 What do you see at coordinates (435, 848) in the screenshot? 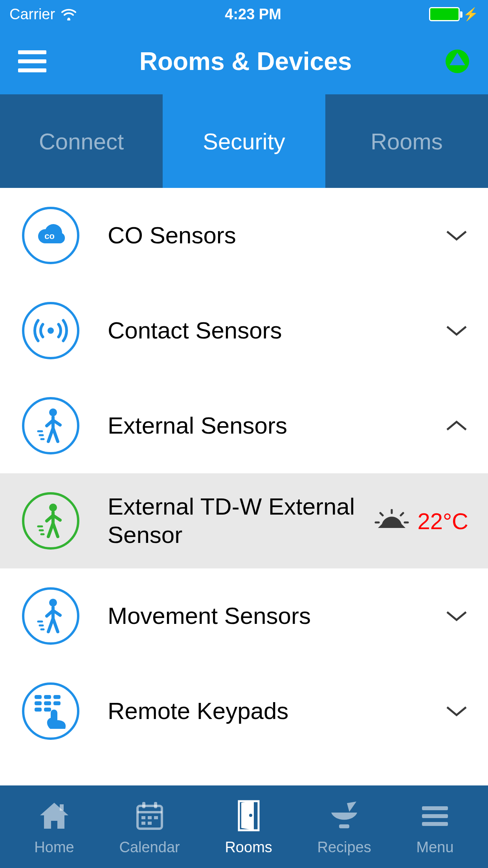
I see `nav-label: Menu` at bounding box center [435, 848].